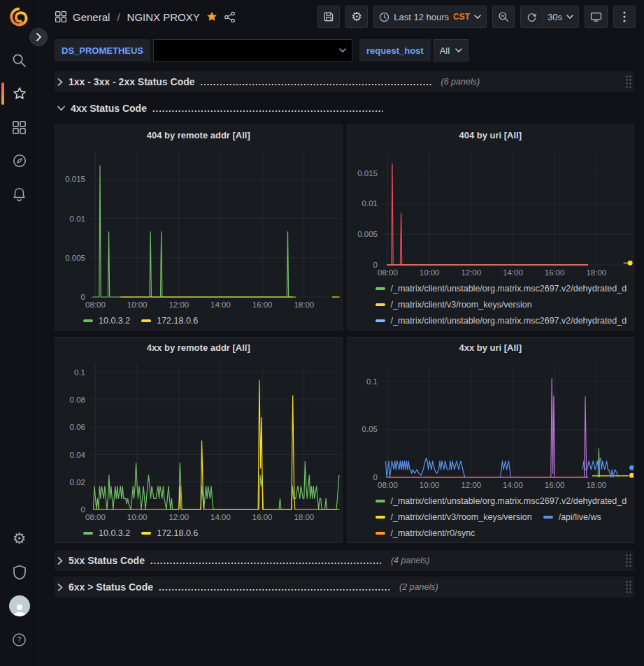 The height and width of the screenshot is (666, 644). I want to click on settings-gear-icon: ⚙, so click(357, 17).